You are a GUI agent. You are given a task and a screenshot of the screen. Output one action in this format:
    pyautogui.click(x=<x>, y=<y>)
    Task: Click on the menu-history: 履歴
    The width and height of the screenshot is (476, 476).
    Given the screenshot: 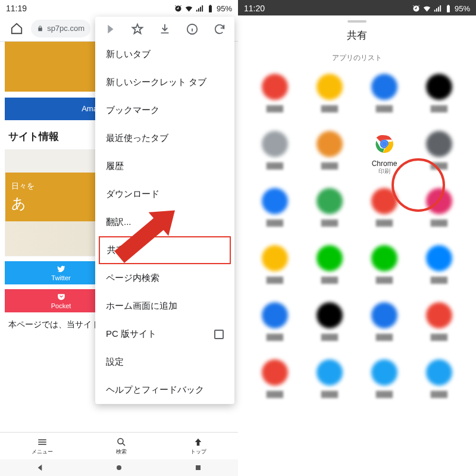 What is the action you would take?
    pyautogui.click(x=165, y=167)
    